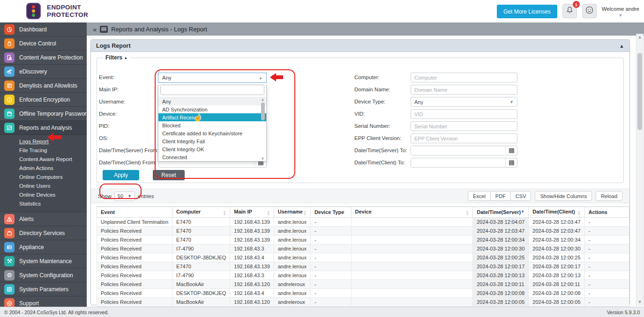 The height and width of the screenshot is (317, 644). Describe the element at coordinates (268, 213) in the screenshot. I see `sort-icon: ▲▼` at that location.